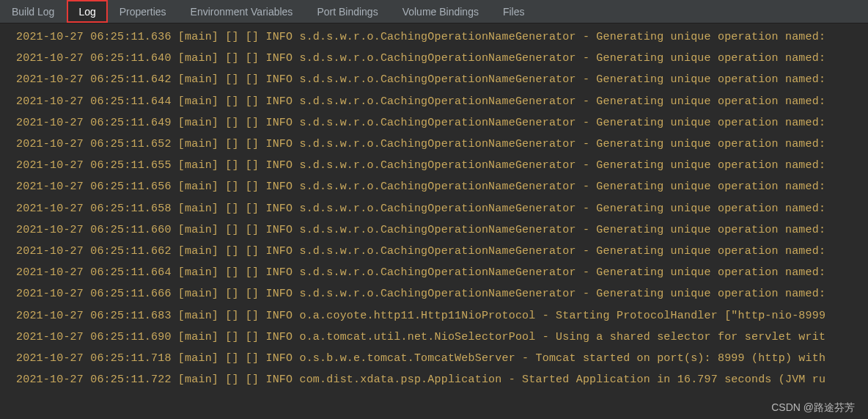 Image resolution: width=868 pixels, height=419 pixels. I want to click on tab-log: Log, so click(87, 12).